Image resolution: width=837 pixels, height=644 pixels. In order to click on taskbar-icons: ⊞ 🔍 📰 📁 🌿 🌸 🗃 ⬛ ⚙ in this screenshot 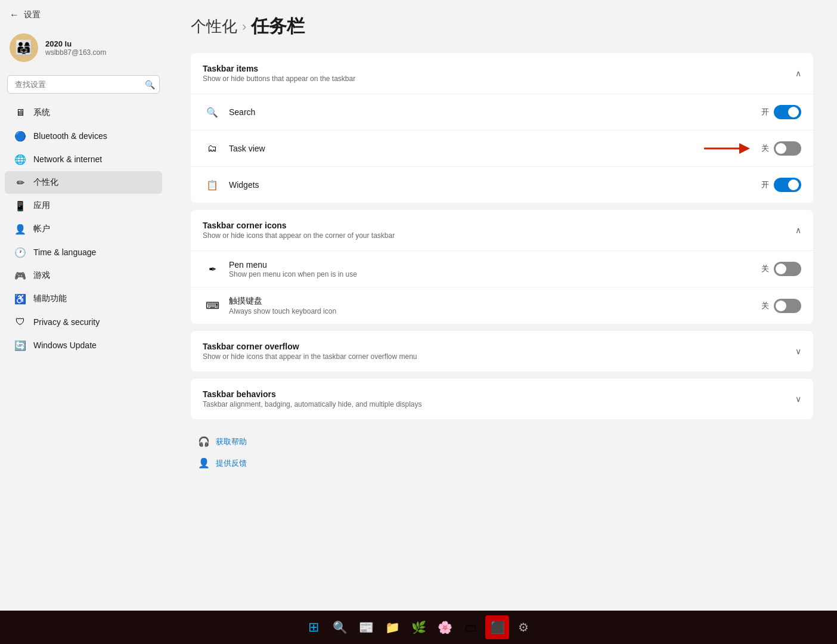, I will do `click(418, 627)`.